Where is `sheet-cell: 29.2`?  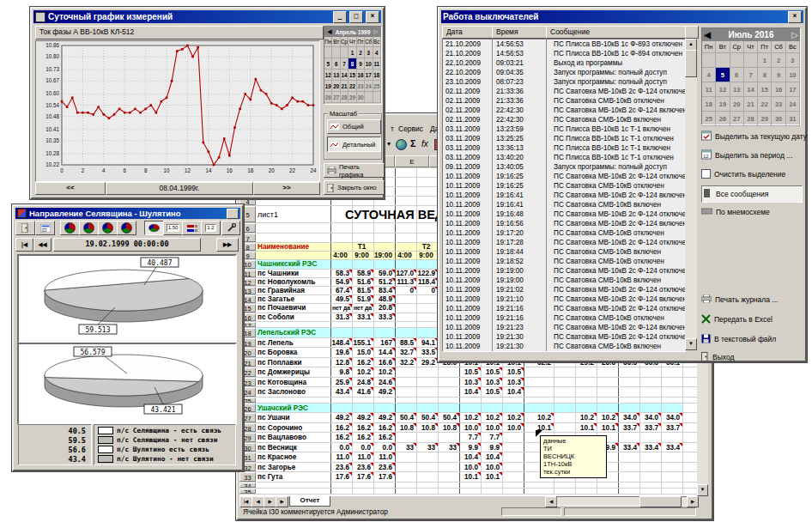
sheet-cell: 29.2 is located at coordinates (427, 362).